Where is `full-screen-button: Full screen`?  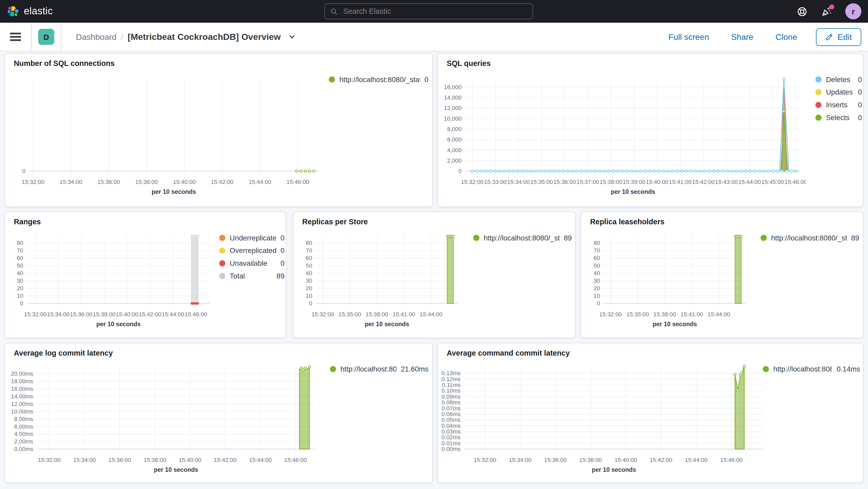 full-screen-button: Full screen is located at coordinates (689, 37).